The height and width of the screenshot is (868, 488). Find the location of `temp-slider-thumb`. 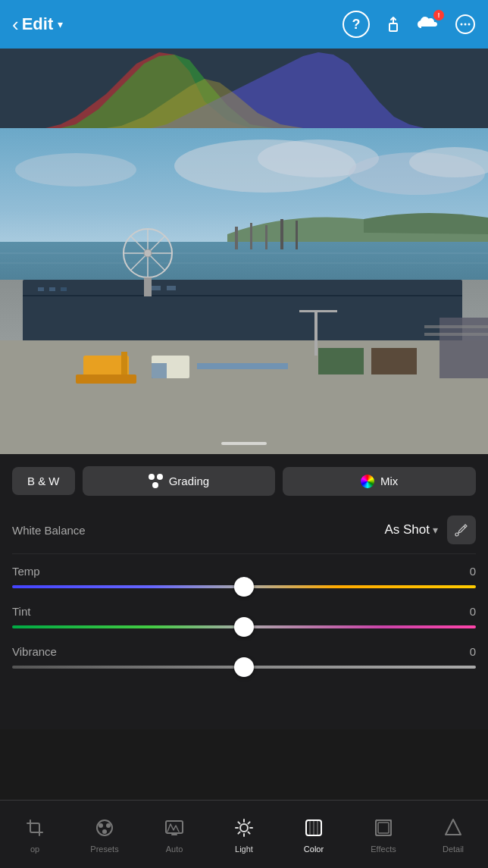

temp-slider-thumb is located at coordinates (244, 587).